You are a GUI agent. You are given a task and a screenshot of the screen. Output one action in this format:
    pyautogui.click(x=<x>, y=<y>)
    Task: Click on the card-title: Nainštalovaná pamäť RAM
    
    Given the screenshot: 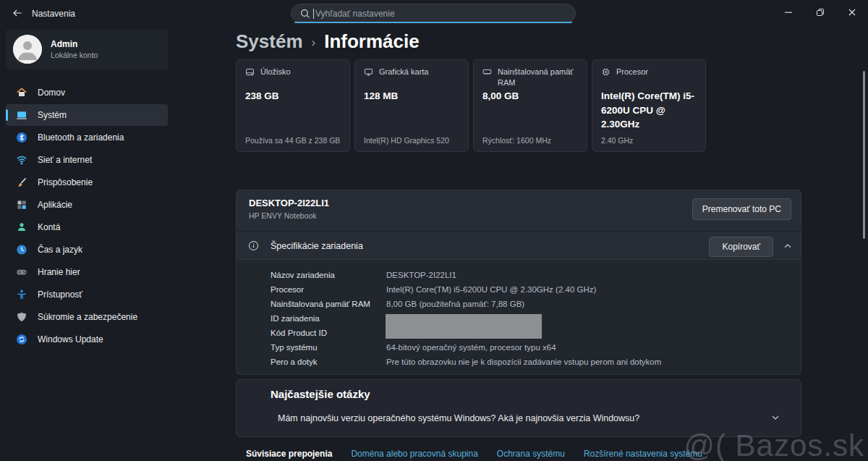 What is the action you would take?
    pyautogui.click(x=538, y=77)
    